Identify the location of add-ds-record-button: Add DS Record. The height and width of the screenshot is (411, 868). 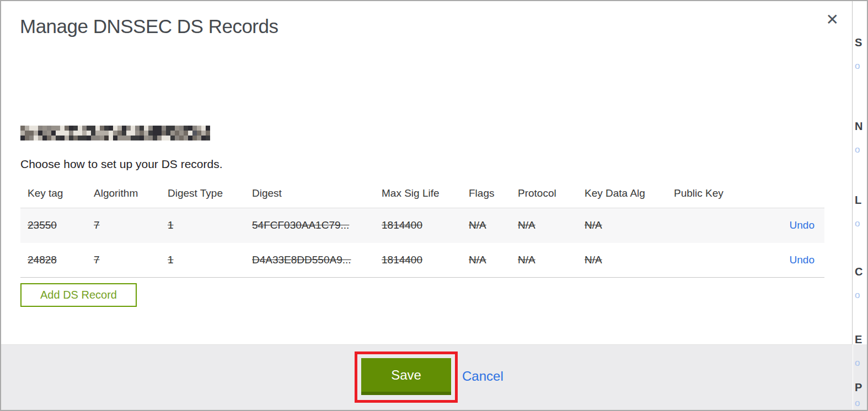
(78, 295).